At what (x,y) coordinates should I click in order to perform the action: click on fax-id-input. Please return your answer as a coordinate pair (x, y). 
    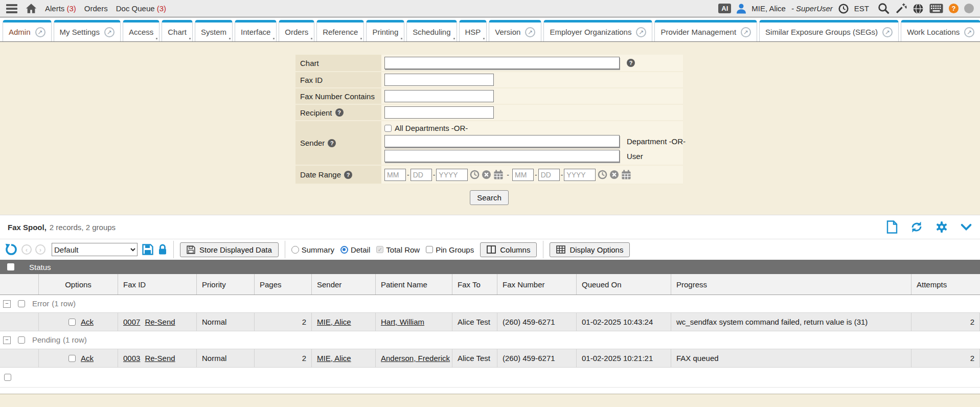
    Looking at the image, I should click on (439, 80).